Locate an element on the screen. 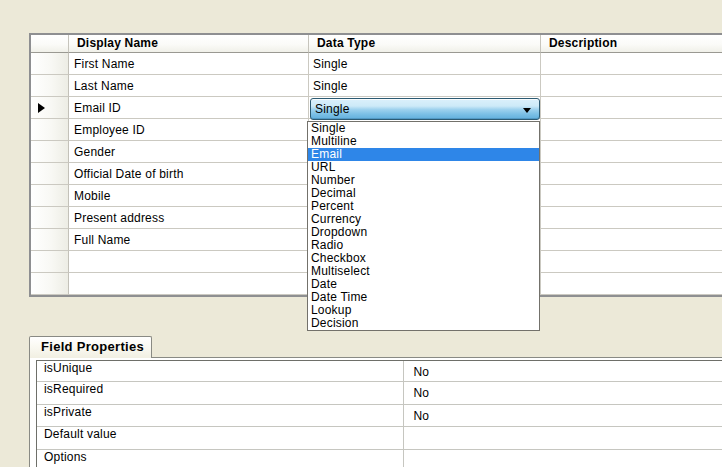 This screenshot has height=467, width=722. display-name-cell: Employee ID is located at coordinates (189, 130).